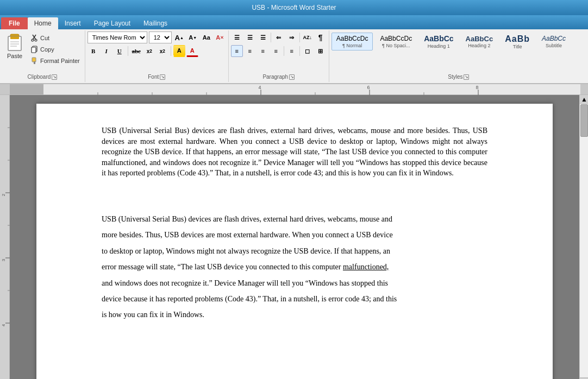 The width and height of the screenshot is (588, 379). What do you see at coordinates (308, 51) in the screenshot?
I see `shading-button: ◻` at bounding box center [308, 51].